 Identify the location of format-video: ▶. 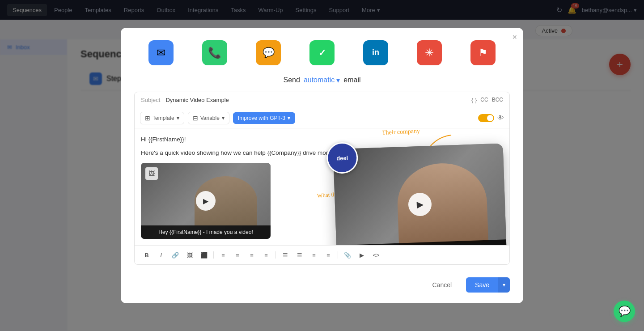
(362, 255).